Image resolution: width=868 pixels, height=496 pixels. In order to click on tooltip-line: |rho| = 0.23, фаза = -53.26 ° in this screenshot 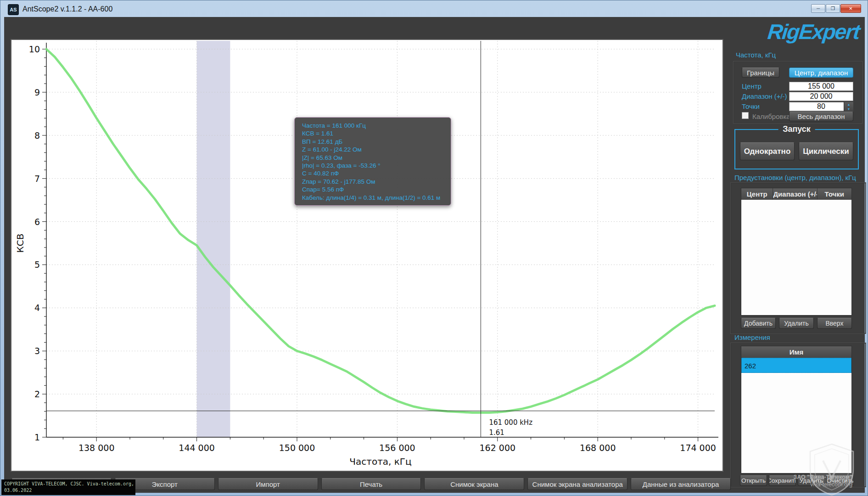, I will do `click(373, 165)`.